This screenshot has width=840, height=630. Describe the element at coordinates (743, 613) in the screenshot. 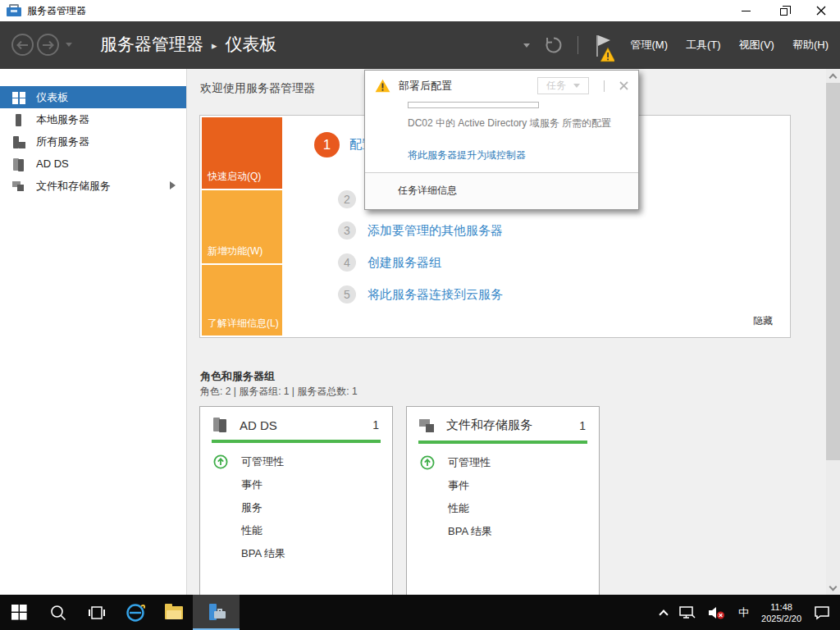

I see `ime-indicator: 中` at that location.